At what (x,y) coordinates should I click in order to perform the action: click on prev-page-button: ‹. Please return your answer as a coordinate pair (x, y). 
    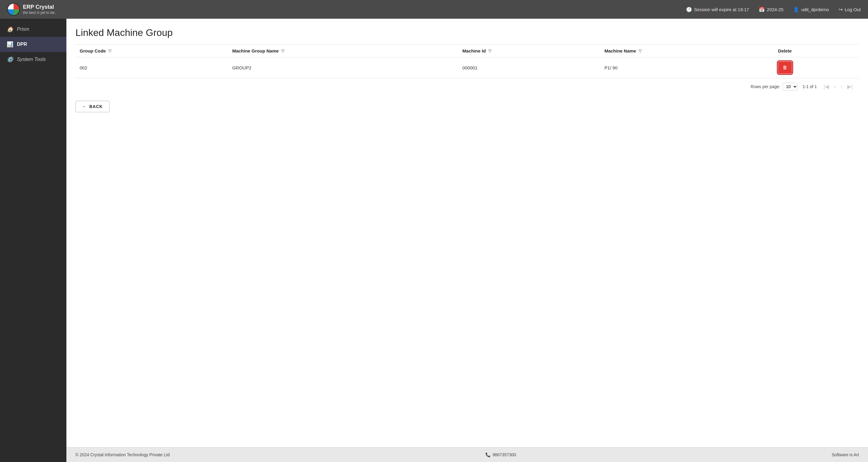
    Looking at the image, I should click on (835, 87).